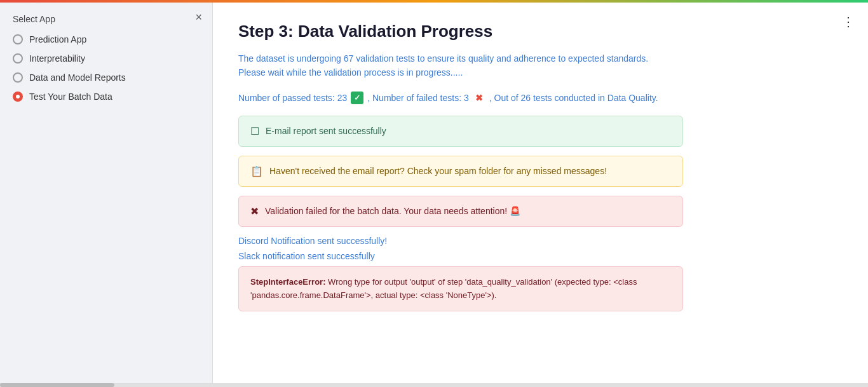 The width and height of the screenshot is (868, 387). Describe the element at coordinates (255, 131) in the screenshot. I see `email-icon: ☐` at that location.